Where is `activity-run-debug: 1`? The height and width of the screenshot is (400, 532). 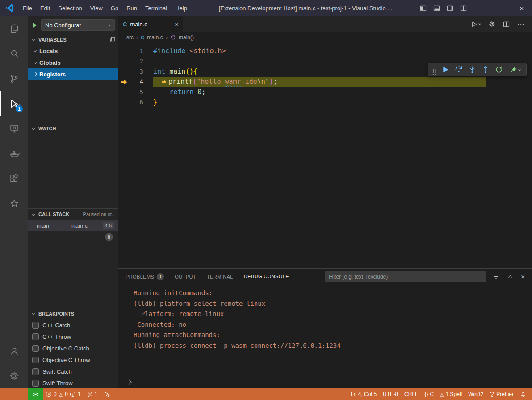
activity-run-debug: 1 is located at coordinates (14, 104).